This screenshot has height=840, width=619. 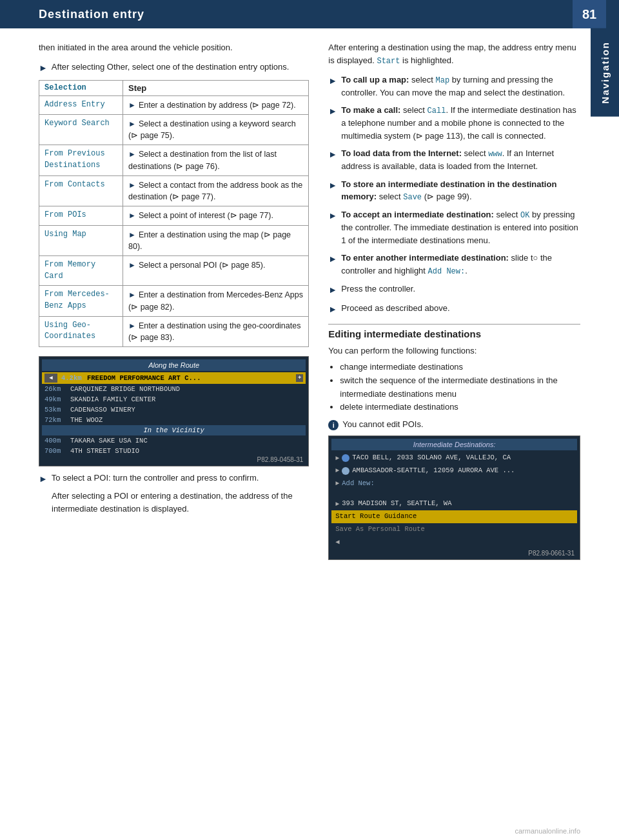 What do you see at coordinates (174, 399) in the screenshot?
I see `screenshot-row: 49km SKANDIA FAMILY CENTER` at bounding box center [174, 399].